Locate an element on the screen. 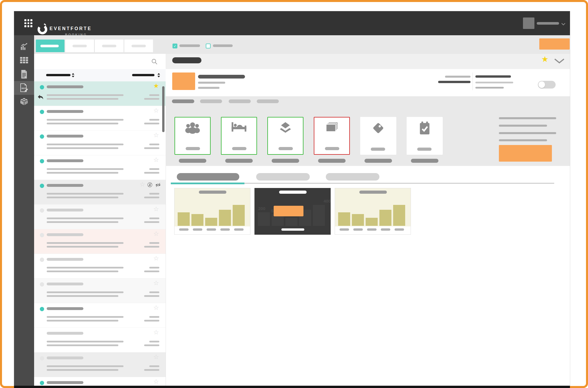 The width and height of the screenshot is (588, 388). sidebar-item-analytics is located at coordinates (24, 47).